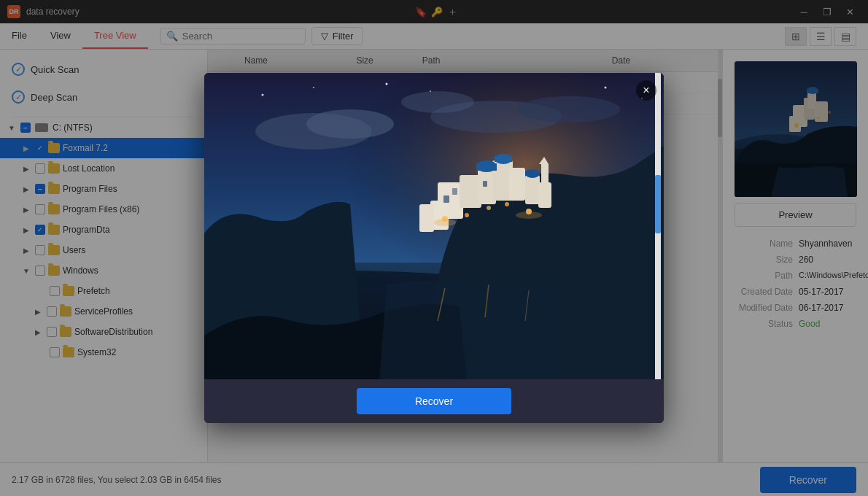 The image size is (868, 496). Describe the element at coordinates (434, 401) in the screenshot. I see `modal-recover-button: Recover` at that location.